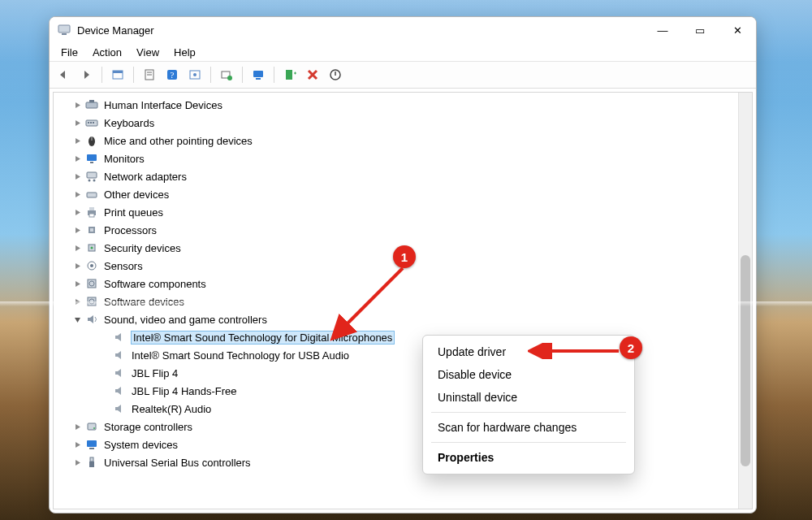  Describe the element at coordinates (92, 301) in the screenshot. I see `software-device-icon` at that location.